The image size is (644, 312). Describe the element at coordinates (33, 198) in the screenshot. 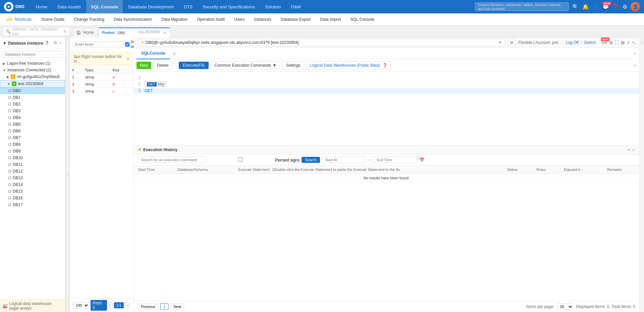

I see `tree-db-db16: ⊟DB16` at that location.